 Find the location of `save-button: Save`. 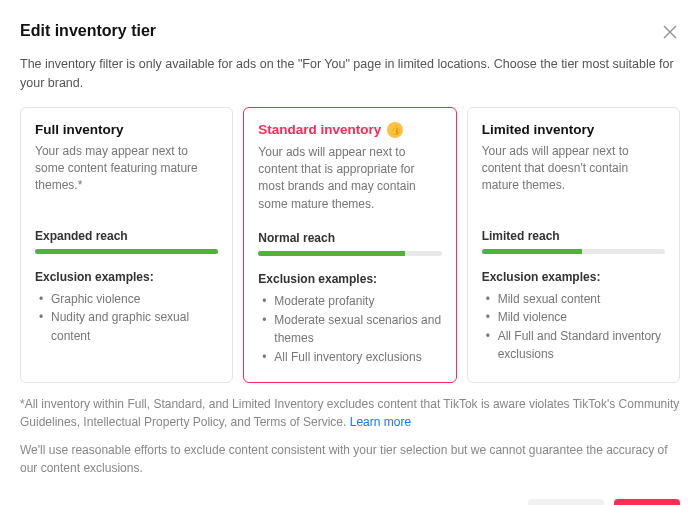

save-button: Save is located at coordinates (647, 502).